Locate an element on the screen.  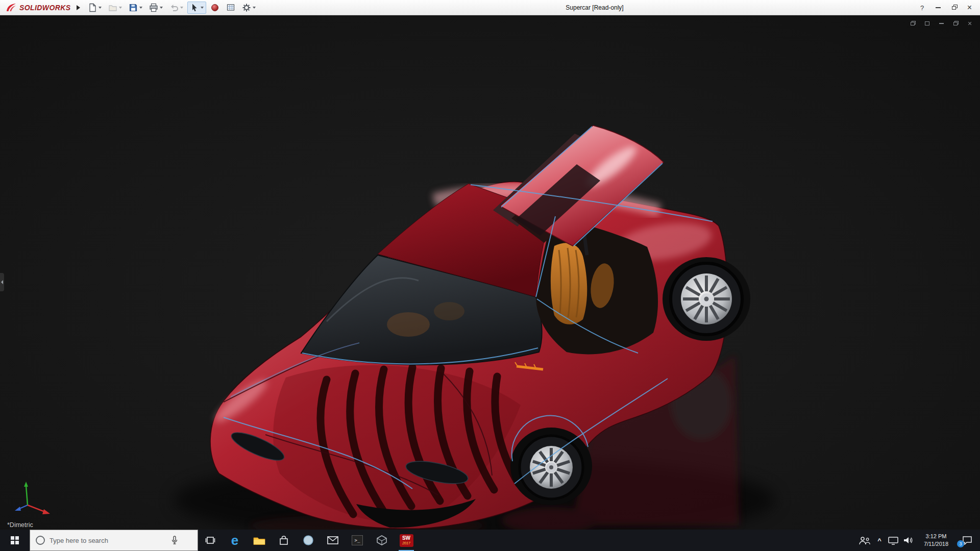
action-center-button: 3 is located at coordinates (967, 540).